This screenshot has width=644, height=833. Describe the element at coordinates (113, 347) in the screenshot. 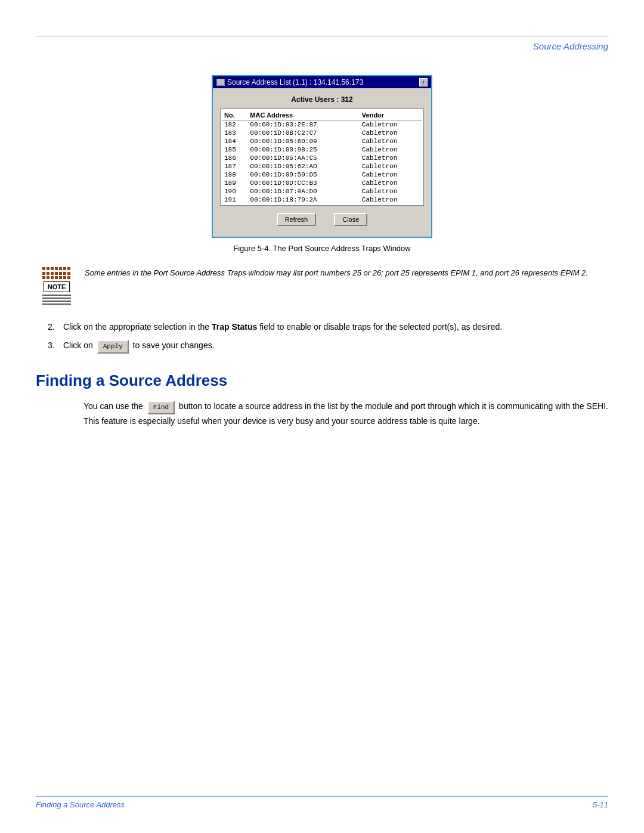

I see `apply-inline-button: Apply` at that location.